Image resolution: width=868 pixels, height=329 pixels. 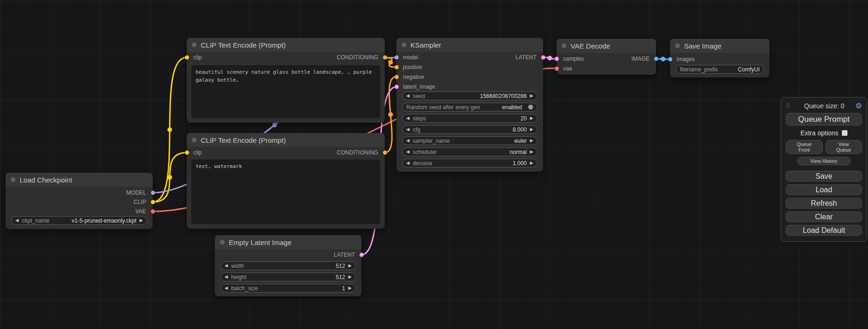 What do you see at coordinates (105, 221) in the screenshot?
I see `widget-value: v1-5-pruned-emaonly.ckpt` at bounding box center [105, 221].